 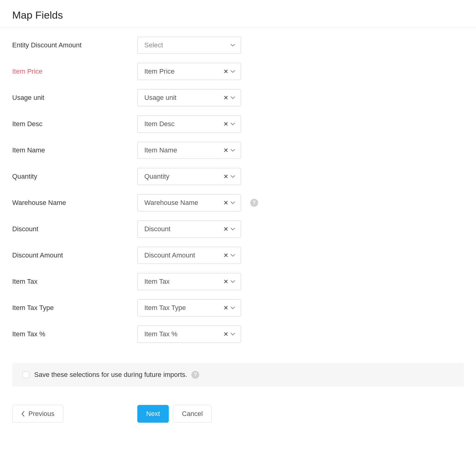 I want to click on field-select-value: Item Tax Type, so click(x=184, y=308).